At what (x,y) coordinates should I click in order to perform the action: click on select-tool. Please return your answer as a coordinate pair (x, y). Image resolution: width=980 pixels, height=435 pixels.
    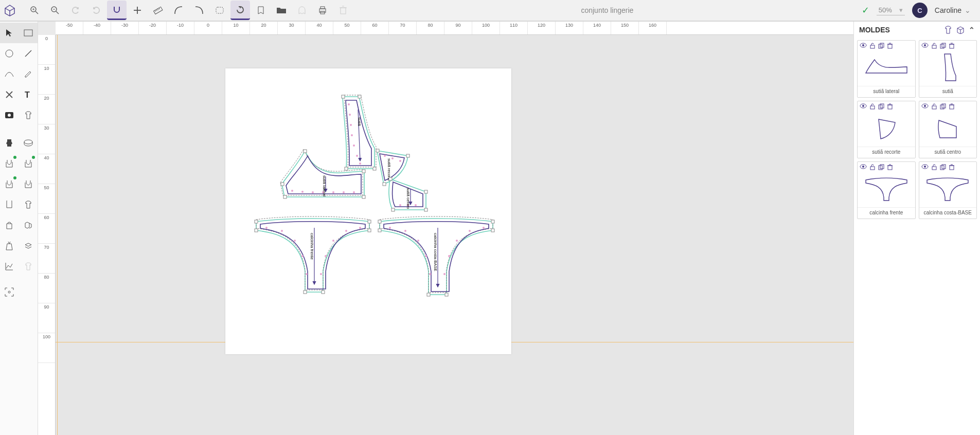
    Looking at the image, I should click on (9, 33).